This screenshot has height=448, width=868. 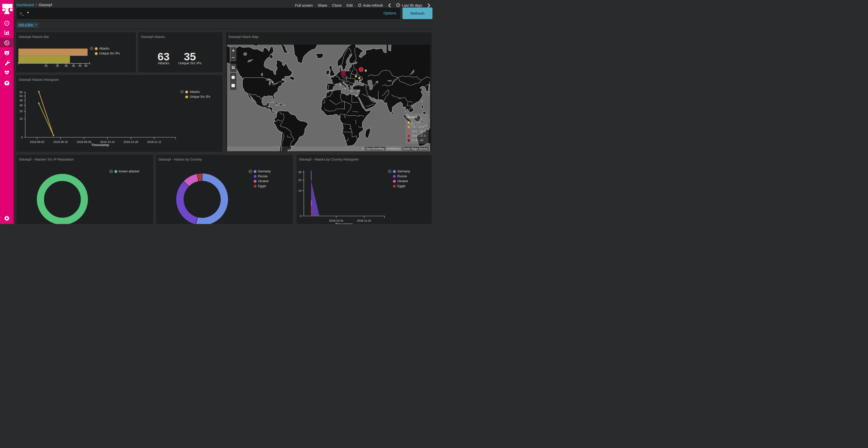 I want to click on svg-text: 50, so click(x=21, y=96).